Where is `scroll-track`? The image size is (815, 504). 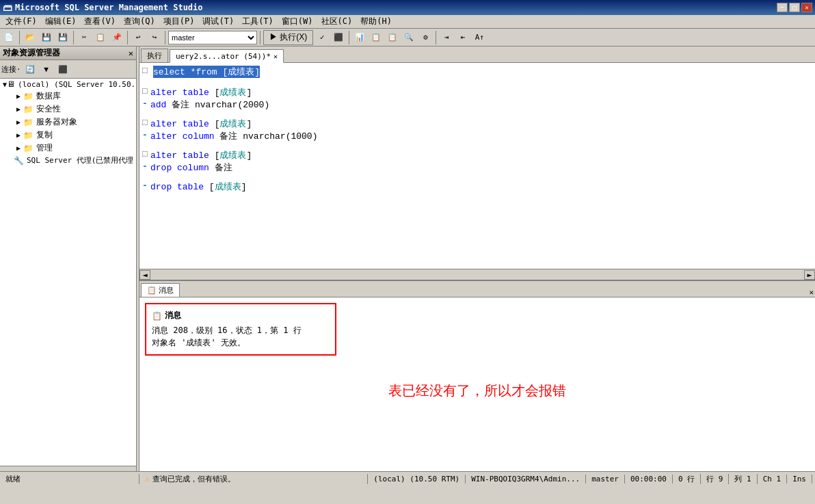
scroll-track is located at coordinates (477, 275).